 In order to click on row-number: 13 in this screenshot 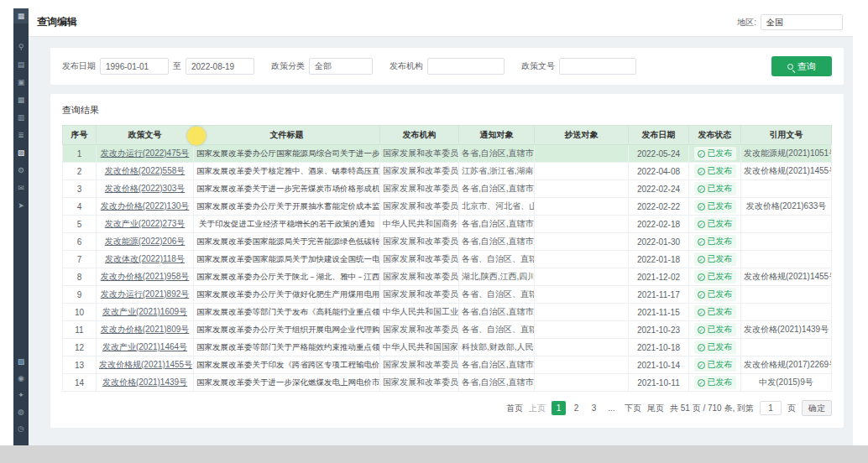, I will do `click(80, 366)`.